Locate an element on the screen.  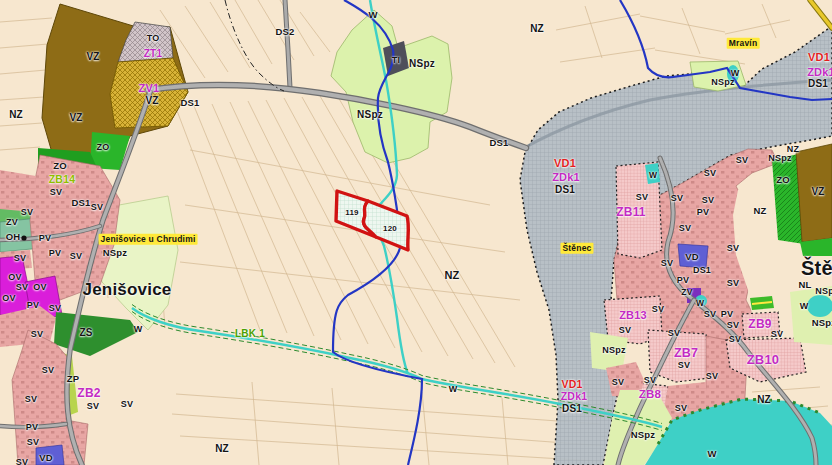
zone-vd-stenec is located at coordinates (693, 256).